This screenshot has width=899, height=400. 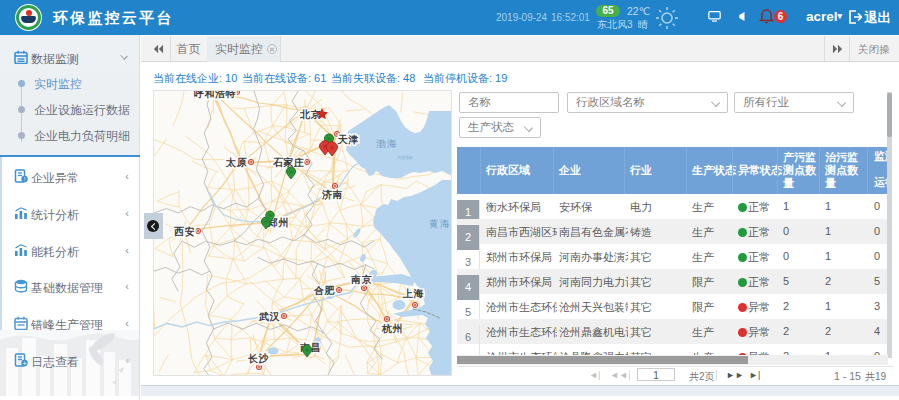 I want to click on svg-text: 济南, so click(x=332, y=194).